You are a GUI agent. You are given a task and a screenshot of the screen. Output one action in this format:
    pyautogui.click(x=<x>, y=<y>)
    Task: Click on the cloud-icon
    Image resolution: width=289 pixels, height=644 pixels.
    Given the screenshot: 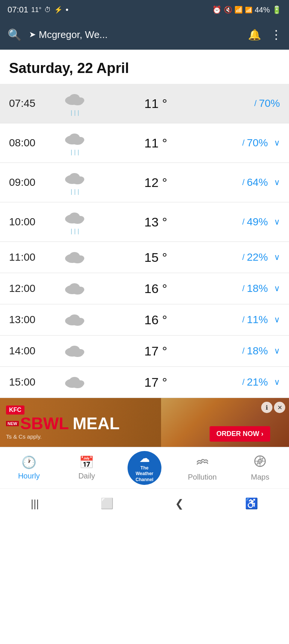 What is the action you would take?
    pyautogui.click(x=75, y=320)
    